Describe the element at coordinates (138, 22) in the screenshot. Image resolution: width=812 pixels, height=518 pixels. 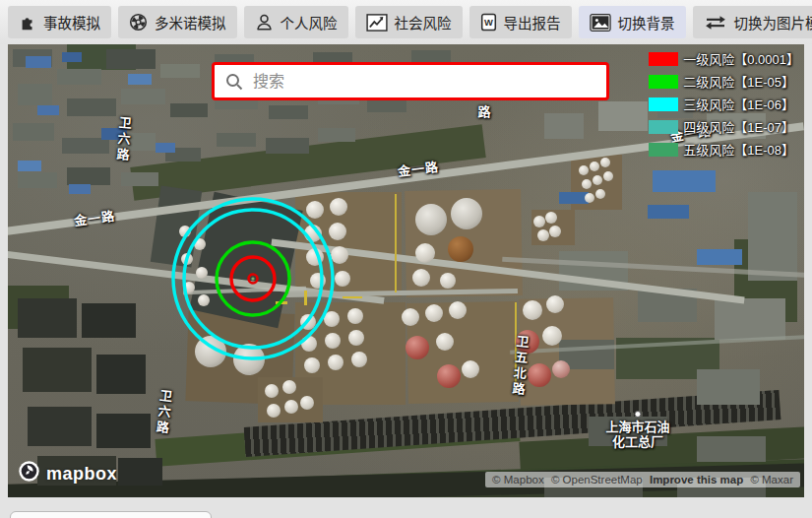
I see `lifebuoy-icon` at that location.